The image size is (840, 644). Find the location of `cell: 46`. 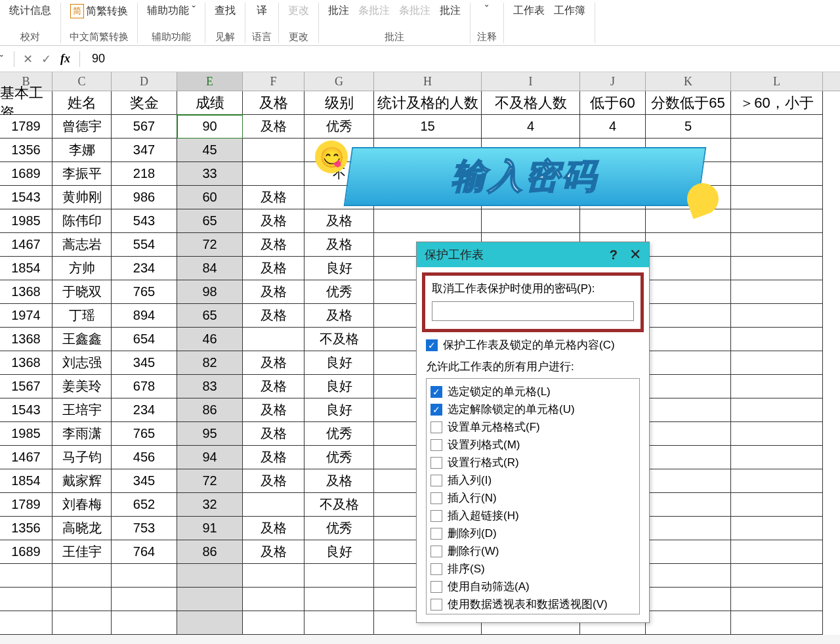

cell: 46 is located at coordinates (210, 339).